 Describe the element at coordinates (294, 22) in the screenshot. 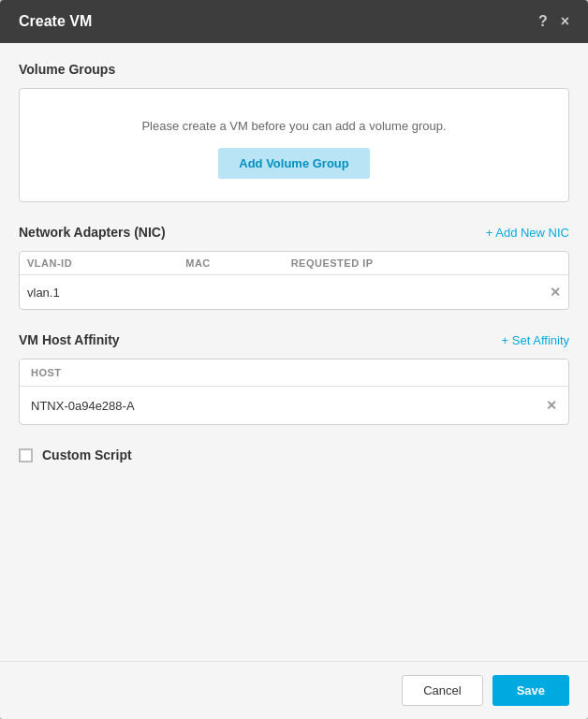

I see `modal-header: Create VM ? ×` at that location.